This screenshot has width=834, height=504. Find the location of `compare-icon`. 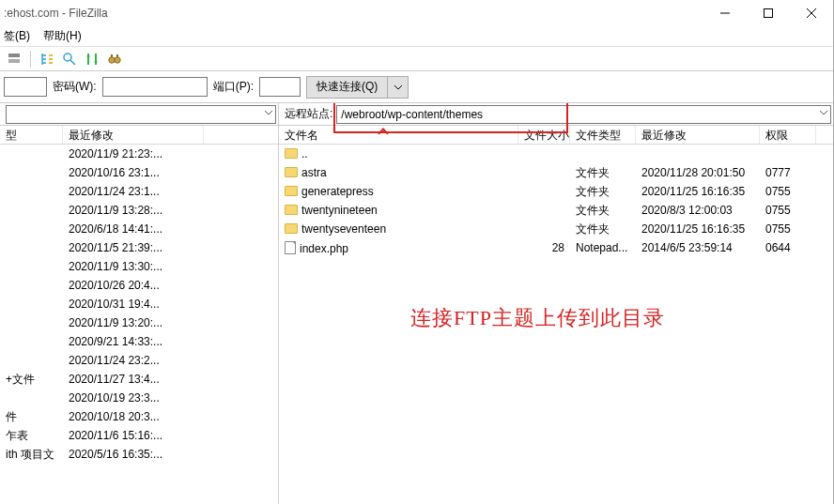

compare-icon is located at coordinates (92, 59).